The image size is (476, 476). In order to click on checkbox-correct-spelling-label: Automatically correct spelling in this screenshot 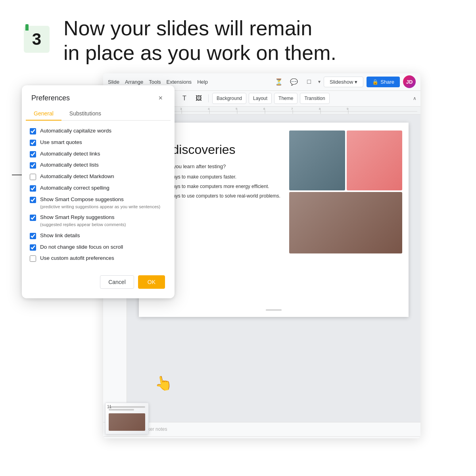, I will do `click(75, 188)`.